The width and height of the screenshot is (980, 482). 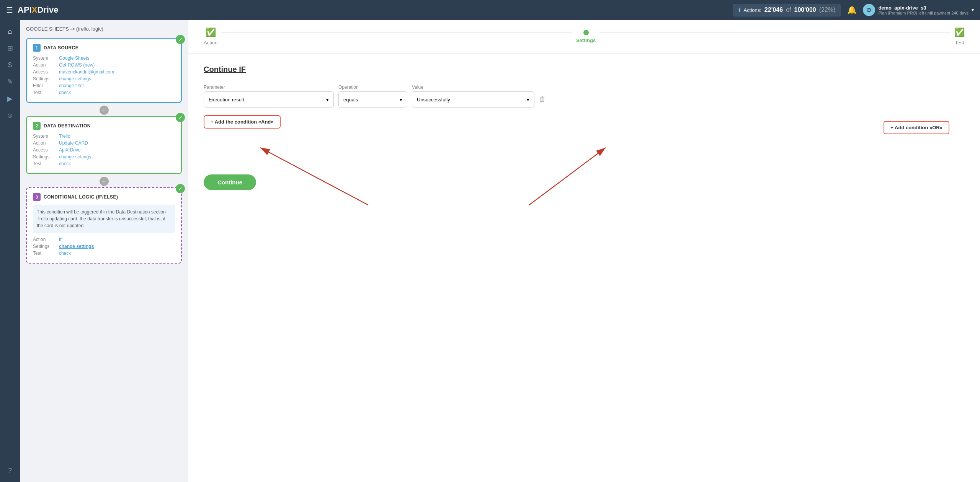 What do you see at coordinates (584, 37) in the screenshot?
I see `steps-bar: ✅ Action Settings ✅ Test` at bounding box center [584, 37].